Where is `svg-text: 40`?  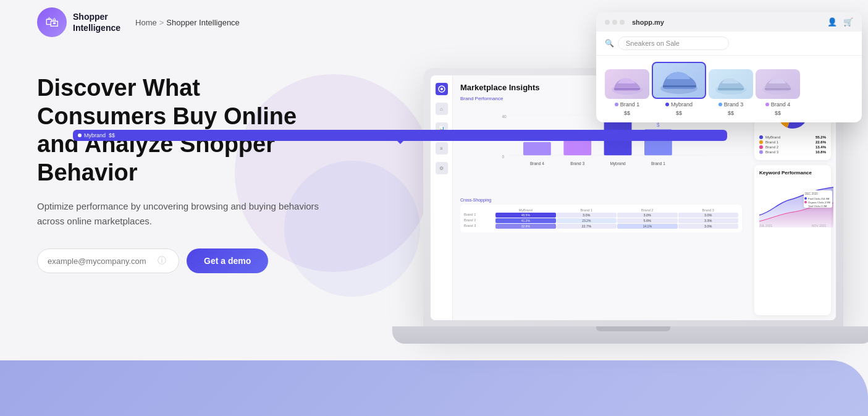 svg-text: 40 is located at coordinates (504, 116).